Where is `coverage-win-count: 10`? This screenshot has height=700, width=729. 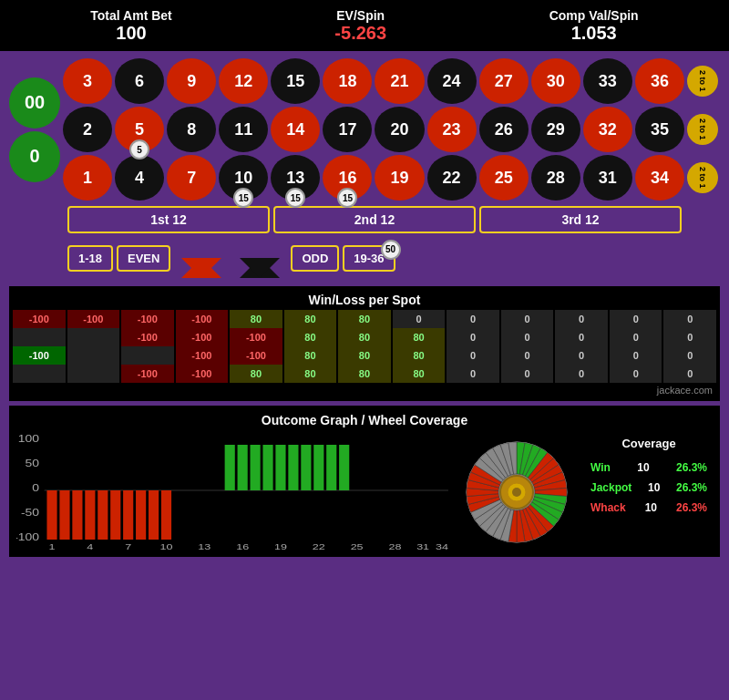
coverage-win-count: 10 is located at coordinates (643, 468).